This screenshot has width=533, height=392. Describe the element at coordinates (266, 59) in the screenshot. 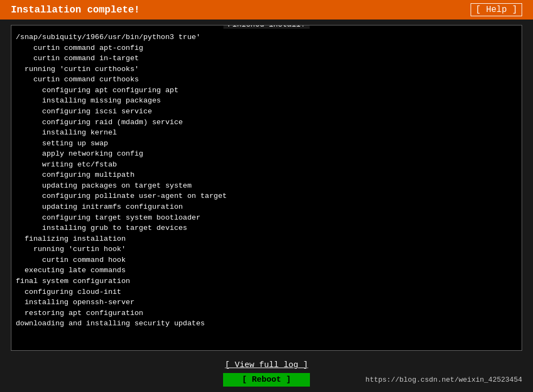

I see `log-line: curtin command in-target` at that location.